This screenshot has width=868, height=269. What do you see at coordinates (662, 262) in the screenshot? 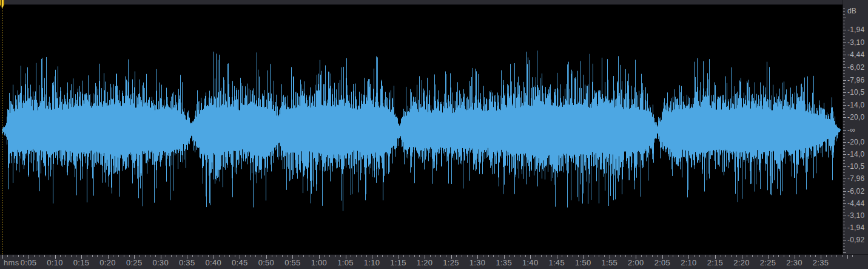
I see `time-label: 2:05` at bounding box center [662, 262].